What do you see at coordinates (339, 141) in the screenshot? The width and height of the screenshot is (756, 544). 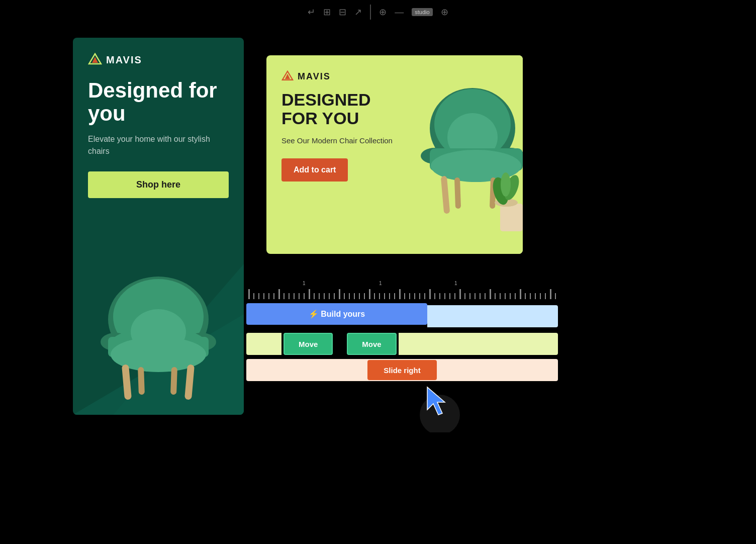 I see `right-subtext: See Our Modern Chair Collection` at bounding box center [339, 141].